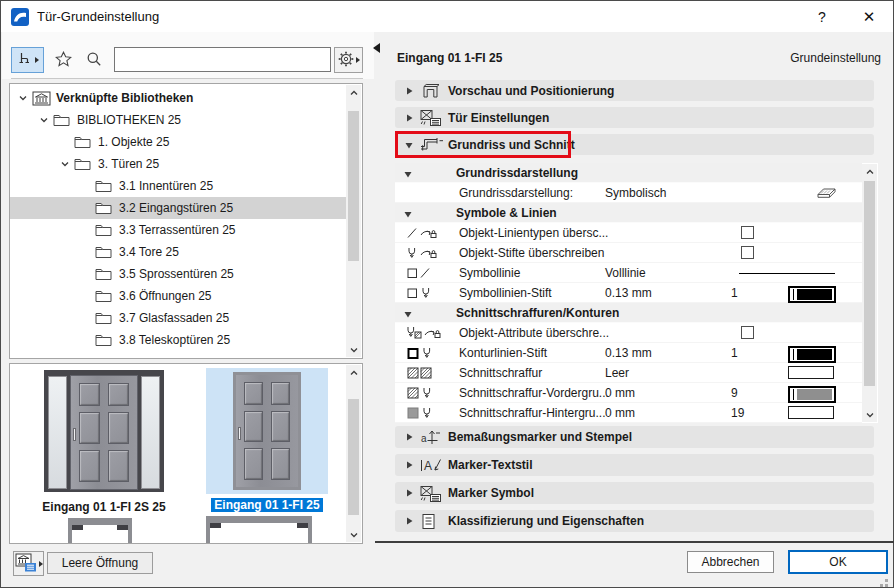  I want to click on attributes-override-icon, so click(428, 333).